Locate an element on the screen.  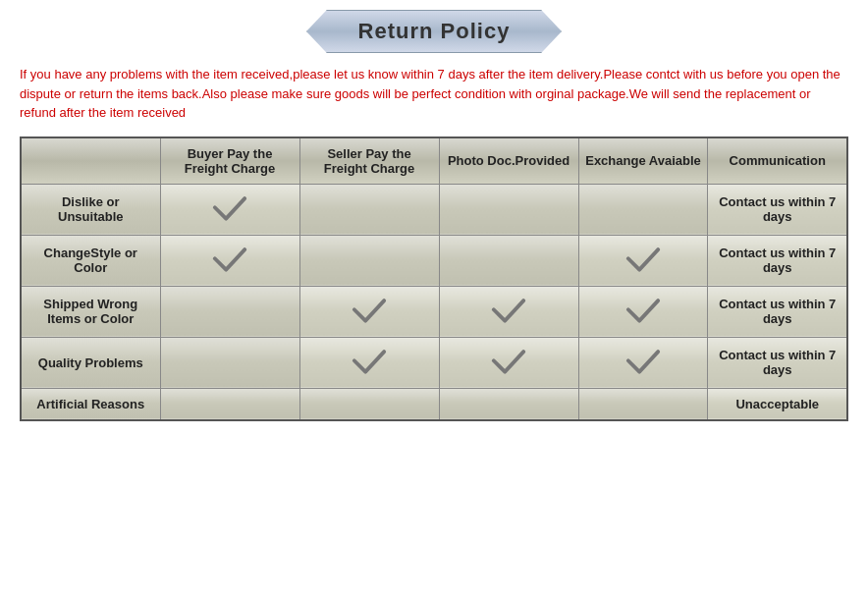
col-header-buyer-pay: Buyer Pay the Freight Charge is located at coordinates (230, 161).